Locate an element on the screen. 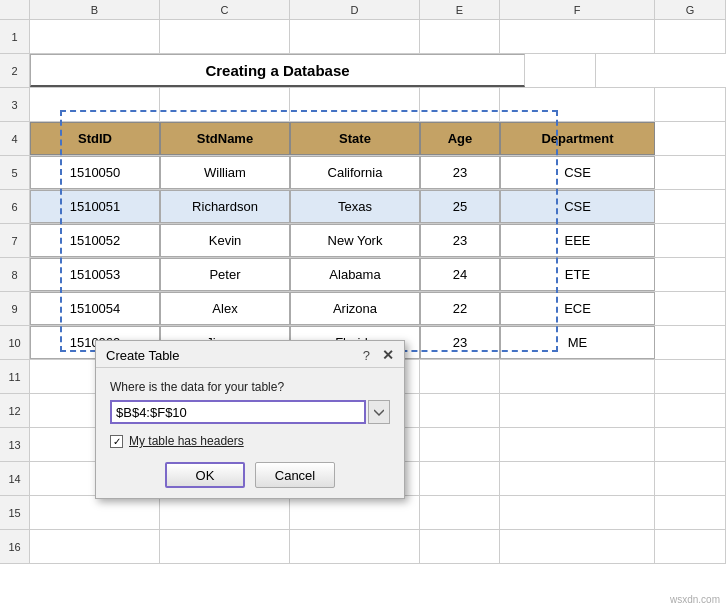 This screenshot has height=609, width=726. cell-g5 is located at coordinates (690, 172).